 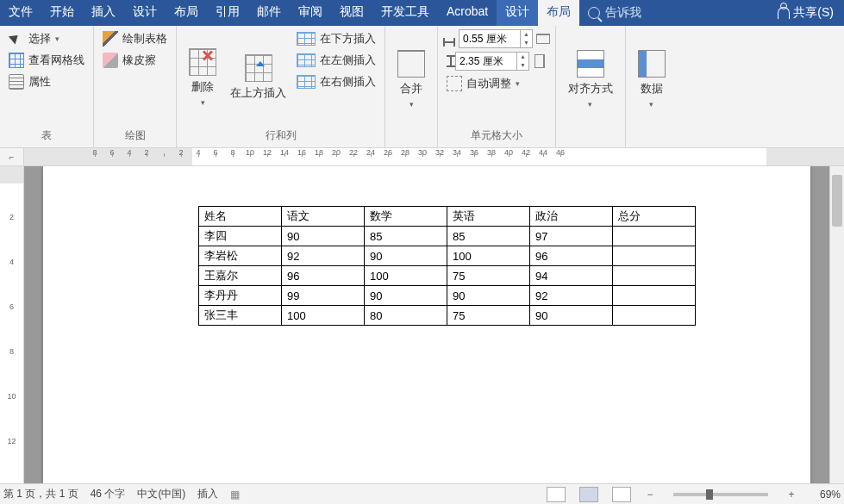 I want to click on alignment-button: 对齐方式▾, so click(x=591, y=79).